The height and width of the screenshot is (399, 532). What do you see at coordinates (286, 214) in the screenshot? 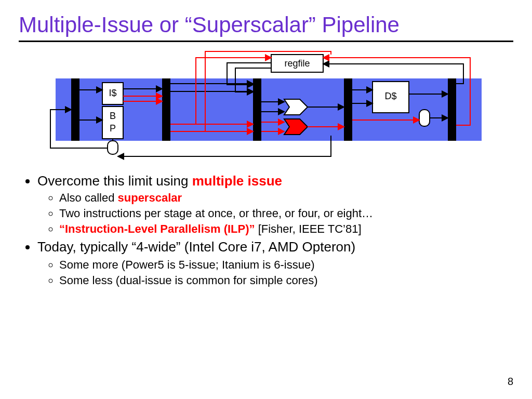
I see `bullet-1b: Two instructions per stage at once, or t…` at bounding box center [286, 214].